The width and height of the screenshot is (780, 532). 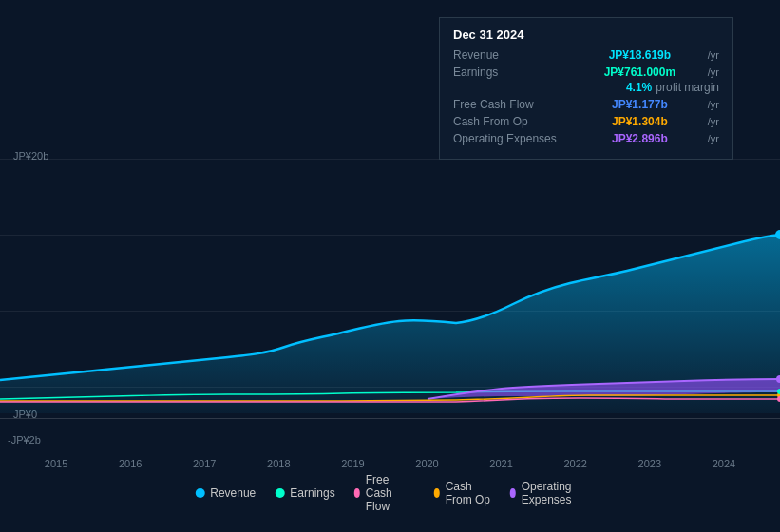 What do you see at coordinates (586, 139) in the screenshot?
I see `tooltip-opex-row: Operating Expenses JP¥2.896b /yr` at bounding box center [586, 139].